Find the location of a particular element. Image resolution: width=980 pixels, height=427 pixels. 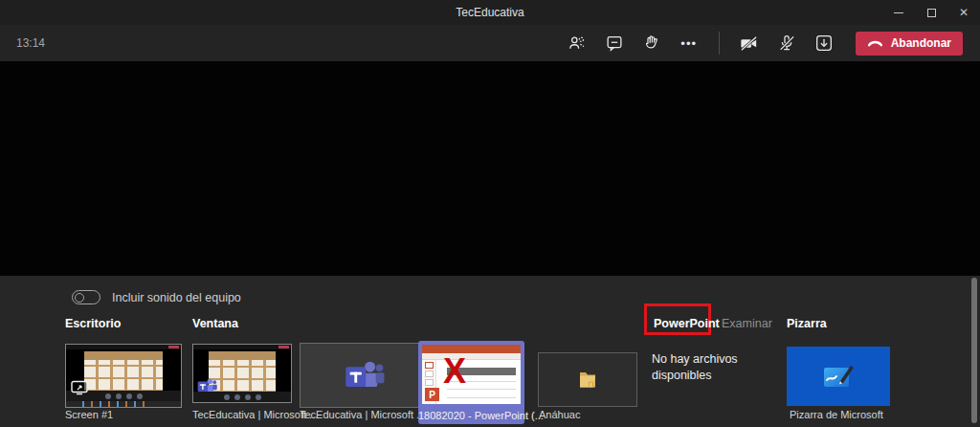

thumb-label-anahuac: Anáhuac is located at coordinates (559, 415).